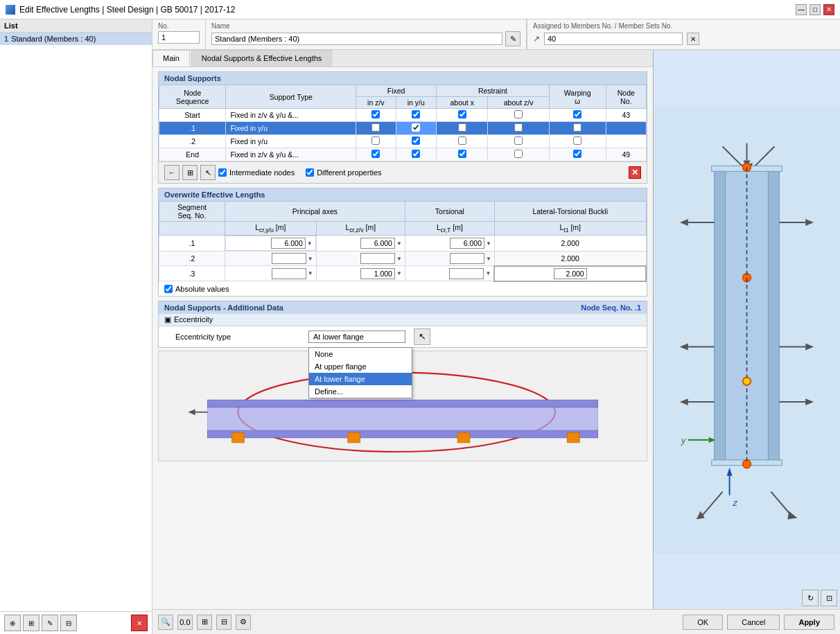 This screenshot has height=634, width=840. I want to click on nodal-supports-table: NodeSequence Support Type Fixed Restrain…, so click(403, 123).